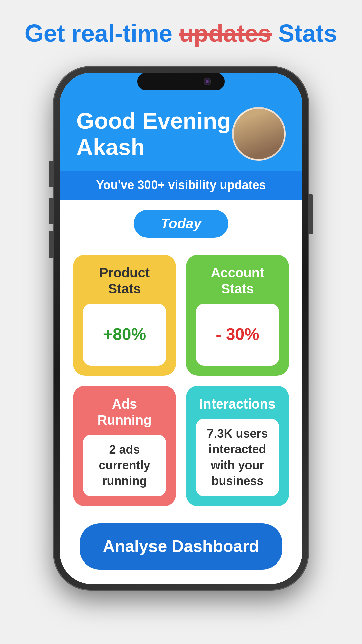  I want to click on interactions-title: Interactions, so click(237, 404).